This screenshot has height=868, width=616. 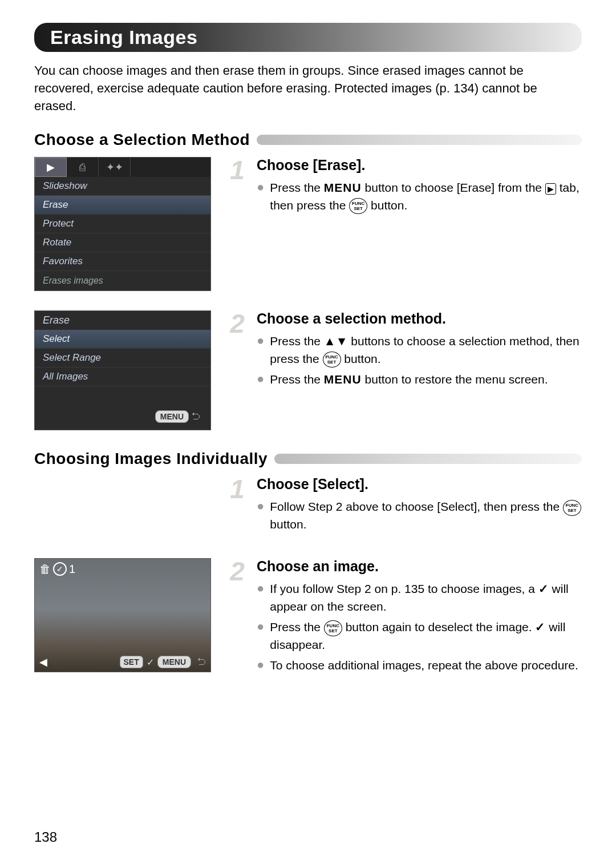 What do you see at coordinates (424, 665) in the screenshot?
I see `text: To choose additional images, repeat the …` at bounding box center [424, 665].